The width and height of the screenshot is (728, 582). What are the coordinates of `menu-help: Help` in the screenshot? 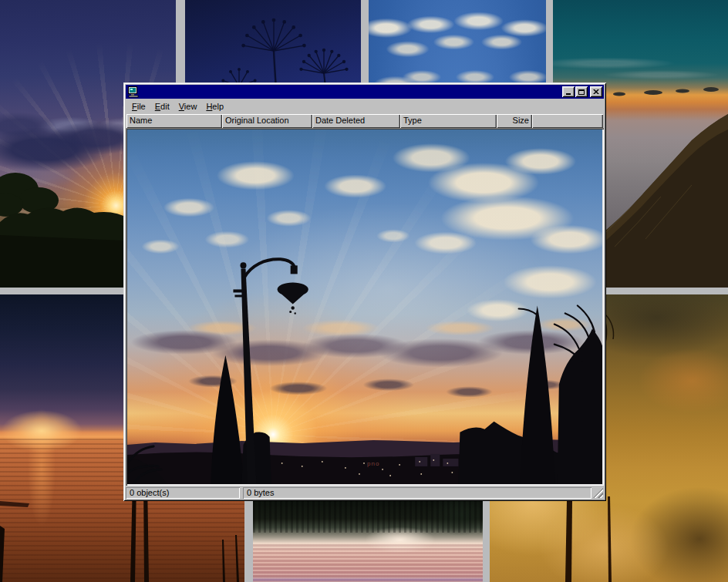 It's located at (214, 106).